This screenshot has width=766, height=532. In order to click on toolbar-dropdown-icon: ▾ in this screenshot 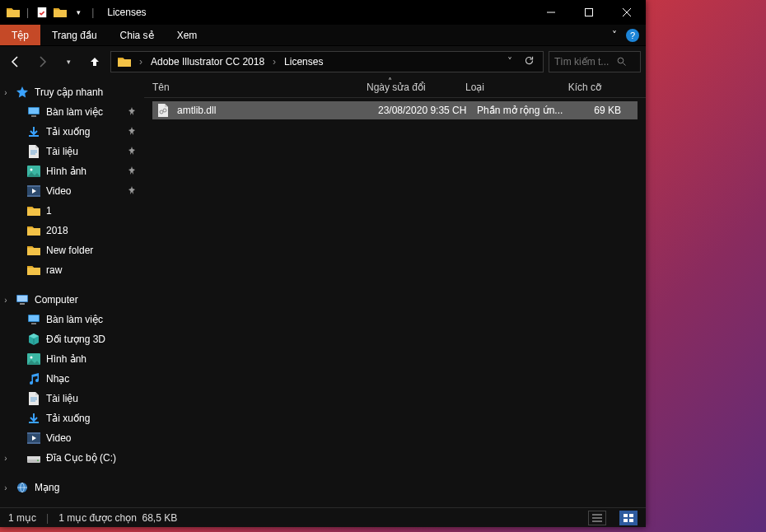, I will do `click(78, 12)`.